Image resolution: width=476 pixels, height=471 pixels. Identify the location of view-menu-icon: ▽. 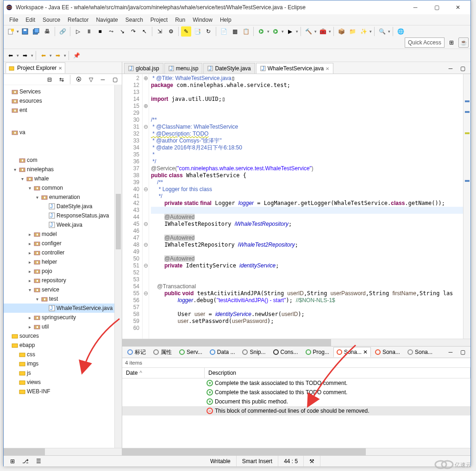
(91, 80).